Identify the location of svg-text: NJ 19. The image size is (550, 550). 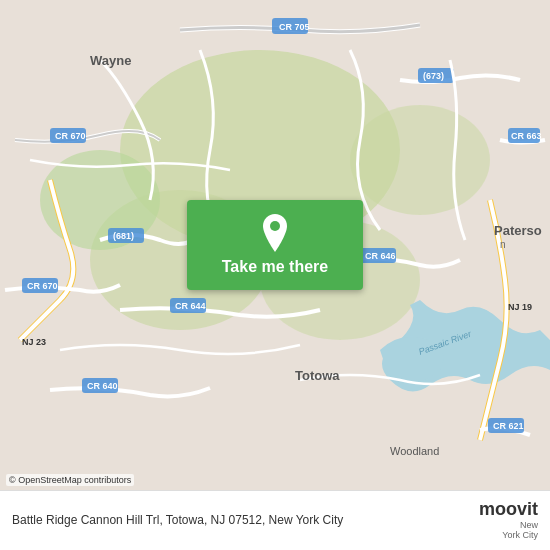
(520, 307).